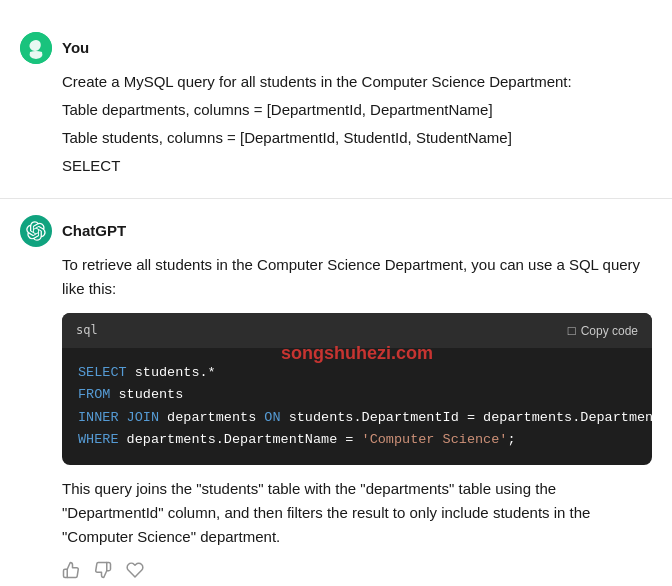  Describe the element at coordinates (357, 513) in the screenshot. I see `chatgpt-outro: This query joins the "students" table wi…` at that location.